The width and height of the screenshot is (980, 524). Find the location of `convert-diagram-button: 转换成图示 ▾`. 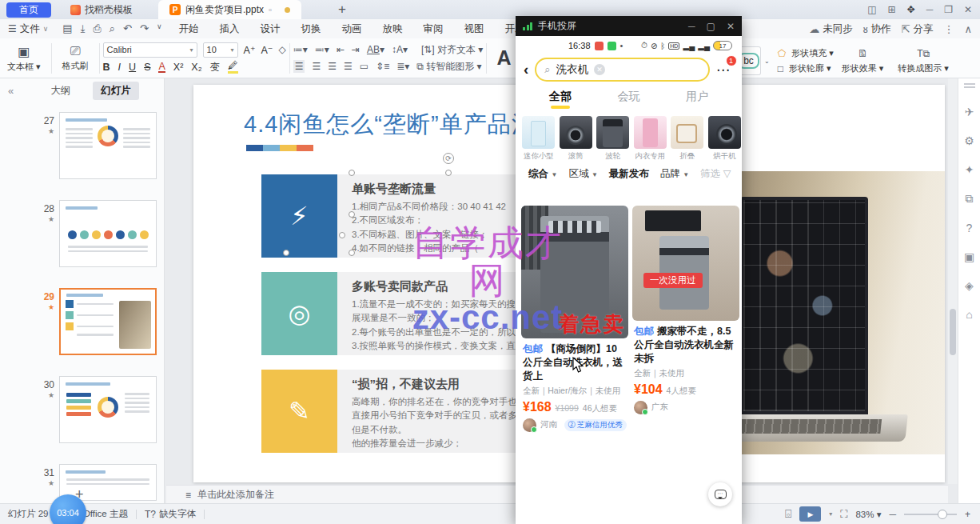

convert-diagram-button: 转换成图示 ▾ is located at coordinates (923, 69).